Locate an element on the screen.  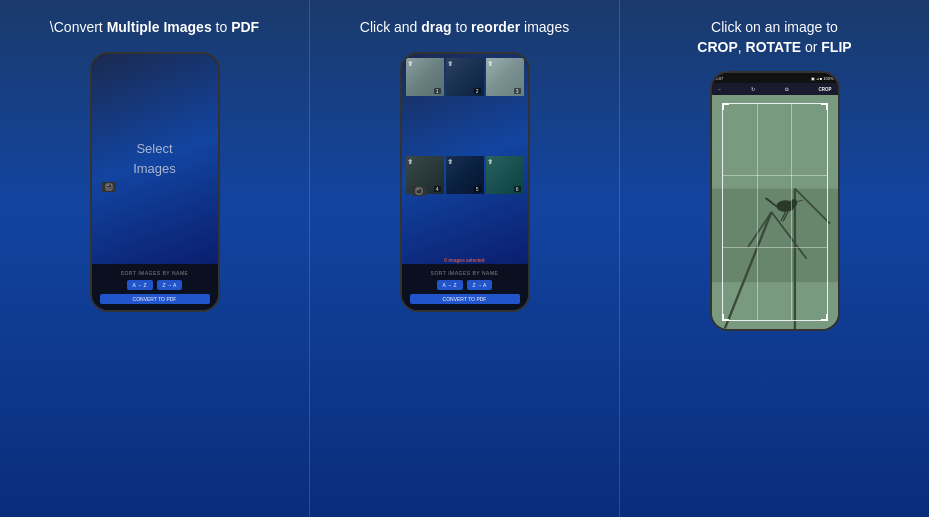
crop-image-svg is located at coordinates (775, 212).